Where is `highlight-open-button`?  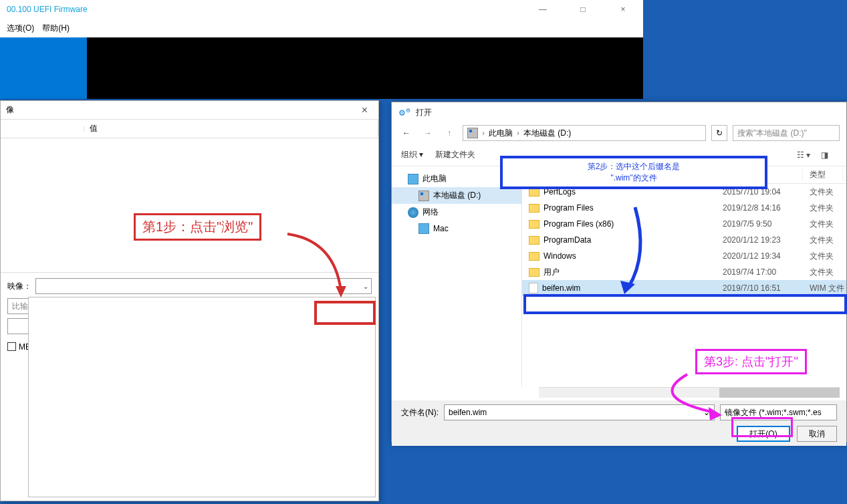
highlight-open-button is located at coordinates (762, 427).